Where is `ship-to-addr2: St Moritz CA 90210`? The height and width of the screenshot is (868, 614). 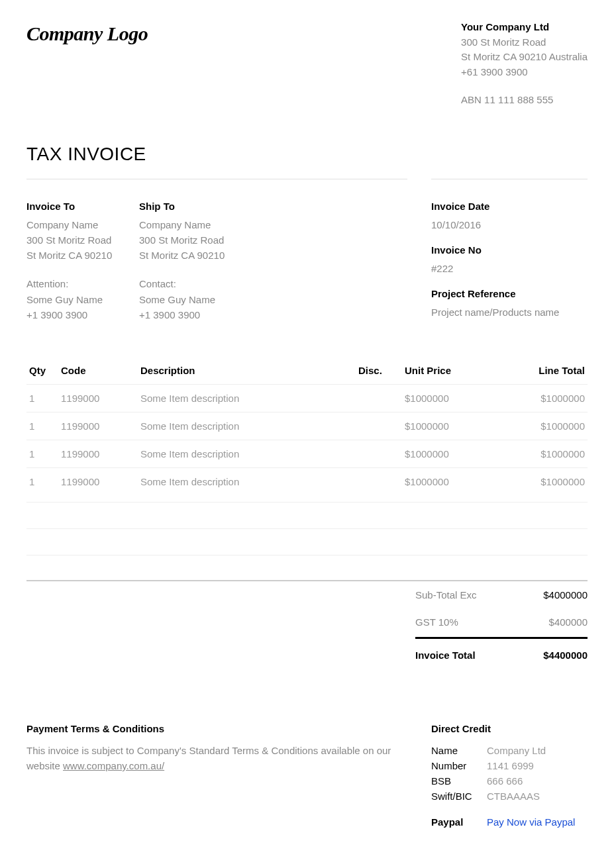
ship-to-addr2: St Moritz CA 90210 is located at coordinates (285, 256).